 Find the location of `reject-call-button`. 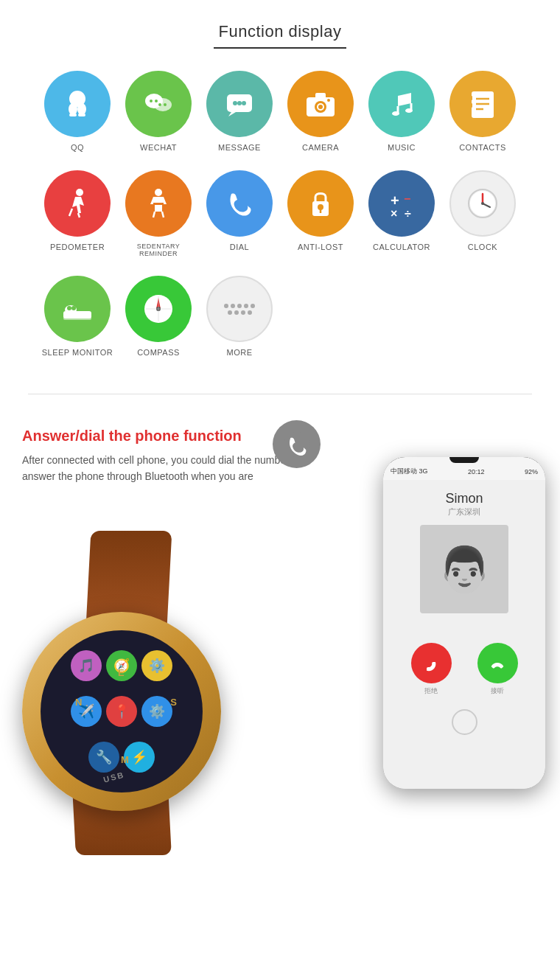

reject-call-button is located at coordinates (432, 663).